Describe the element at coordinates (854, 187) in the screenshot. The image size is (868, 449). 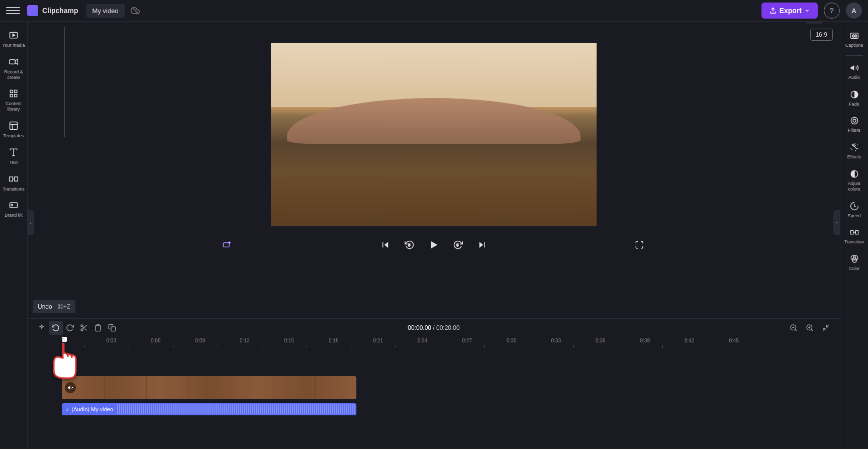
I see `sidebar-item-label: Adjust colors` at that location.